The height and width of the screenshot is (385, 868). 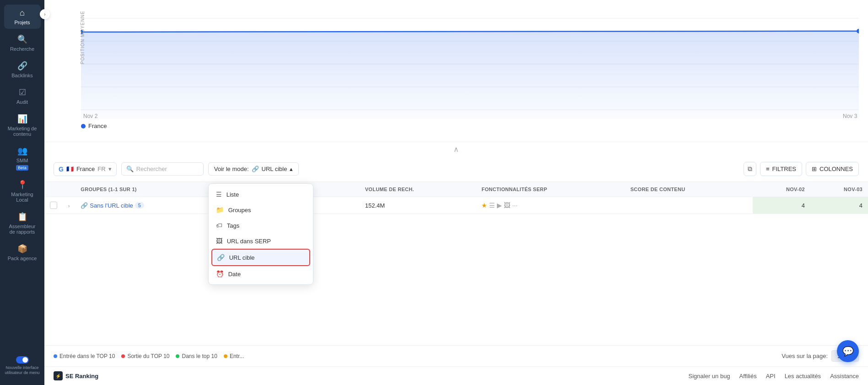 I want to click on td-expand: ›, so click(x=69, y=206).